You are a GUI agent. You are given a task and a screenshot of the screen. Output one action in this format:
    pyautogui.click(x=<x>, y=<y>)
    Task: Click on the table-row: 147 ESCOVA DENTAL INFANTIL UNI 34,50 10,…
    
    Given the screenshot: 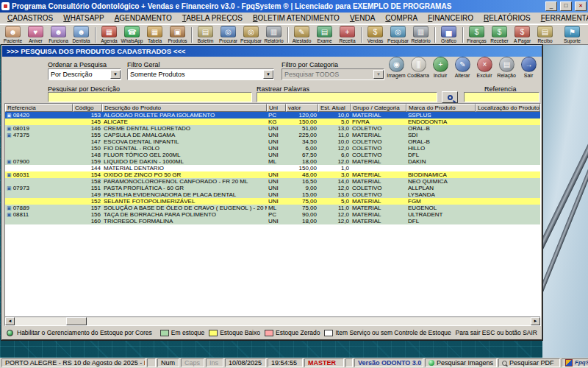 What is the action you would take?
    pyautogui.click(x=273, y=141)
    